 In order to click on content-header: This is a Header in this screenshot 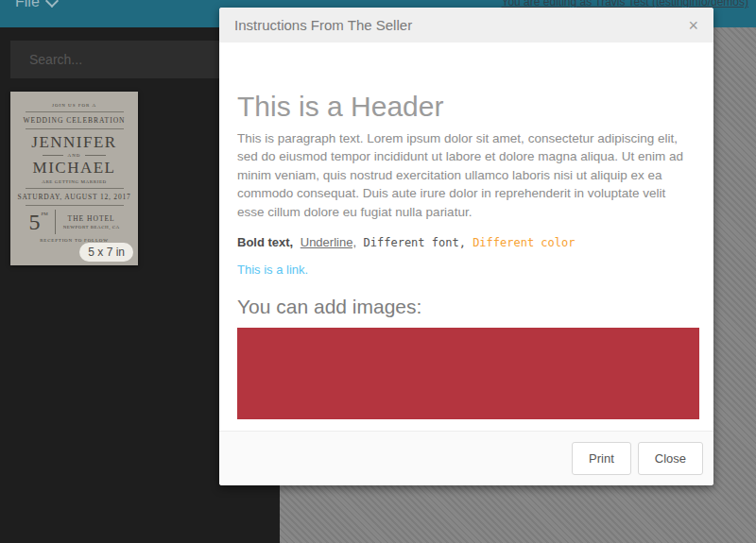, I will do `click(467, 107)`.